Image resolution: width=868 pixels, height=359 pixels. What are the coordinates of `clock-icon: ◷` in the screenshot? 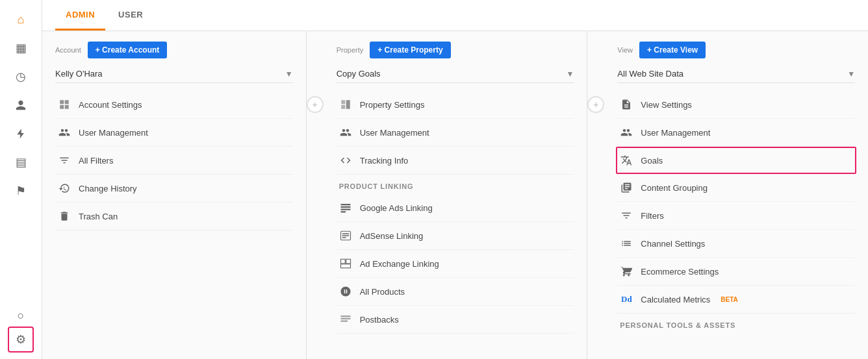 It's located at (21, 77).